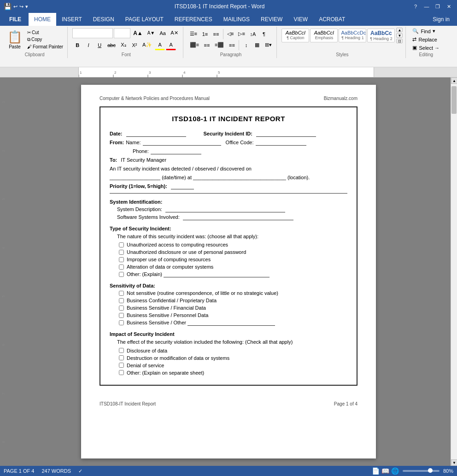 The image size is (457, 476). What do you see at coordinates (174, 33) in the screenshot?
I see `clear-format-button: A✕` at bounding box center [174, 33].